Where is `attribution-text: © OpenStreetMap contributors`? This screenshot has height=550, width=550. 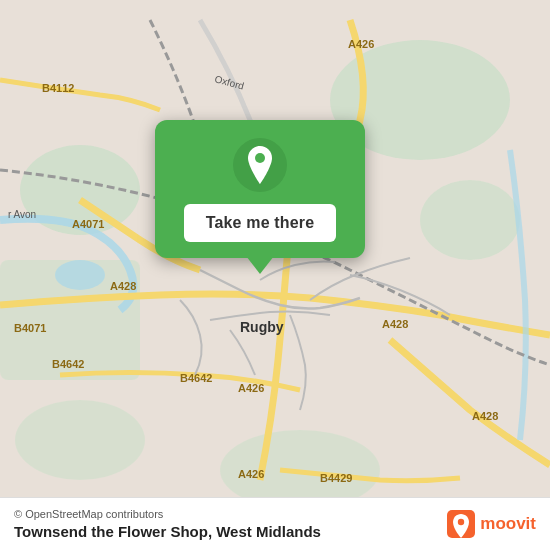
attribution-text: © OpenStreetMap contributors is located at coordinates (168, 514).